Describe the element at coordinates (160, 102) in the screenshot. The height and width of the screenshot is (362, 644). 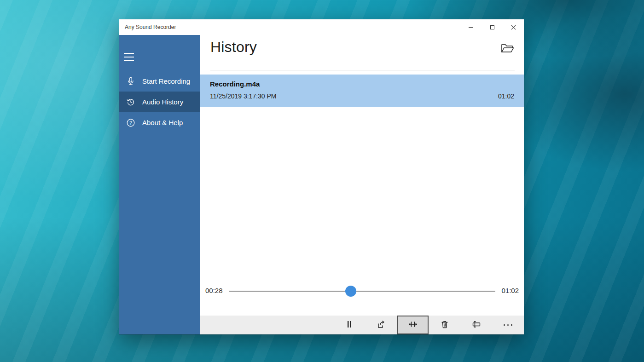
I see `sidebar-nav: Start Recording Audio History ?` at that location.